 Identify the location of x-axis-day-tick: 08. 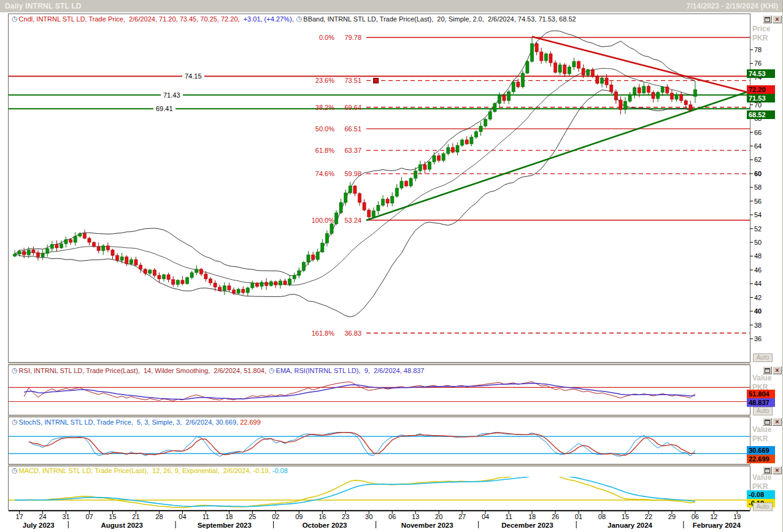
(602, 517).